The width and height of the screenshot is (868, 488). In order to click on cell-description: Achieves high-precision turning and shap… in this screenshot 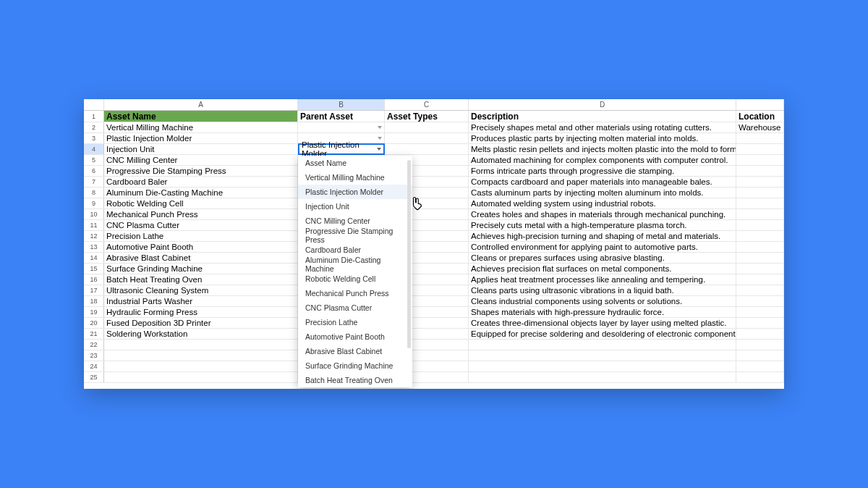, I will do `click(603, 236)`.